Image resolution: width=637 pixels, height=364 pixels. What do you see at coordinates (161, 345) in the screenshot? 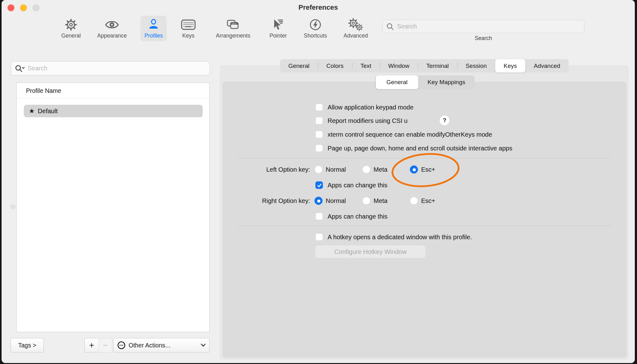
I see `other-actions-dropdown: Other Actions...` at bounding box center [161, 345].